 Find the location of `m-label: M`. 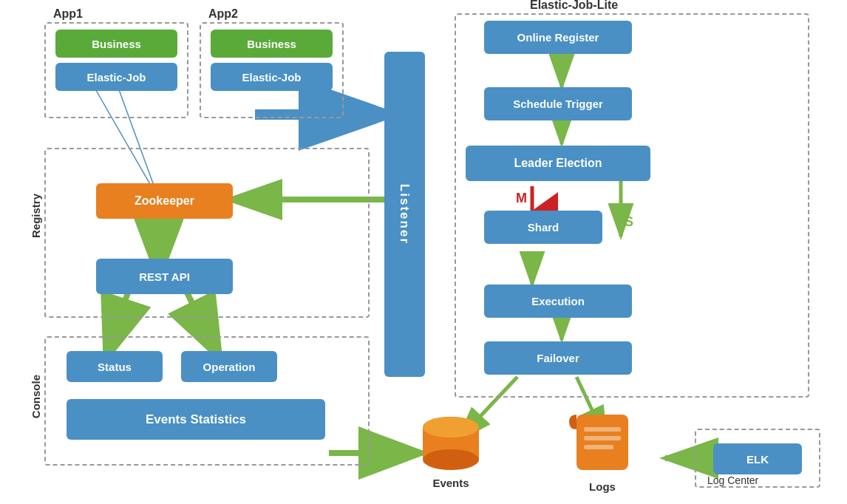

m-label: M is located at coordinates (522, 198).